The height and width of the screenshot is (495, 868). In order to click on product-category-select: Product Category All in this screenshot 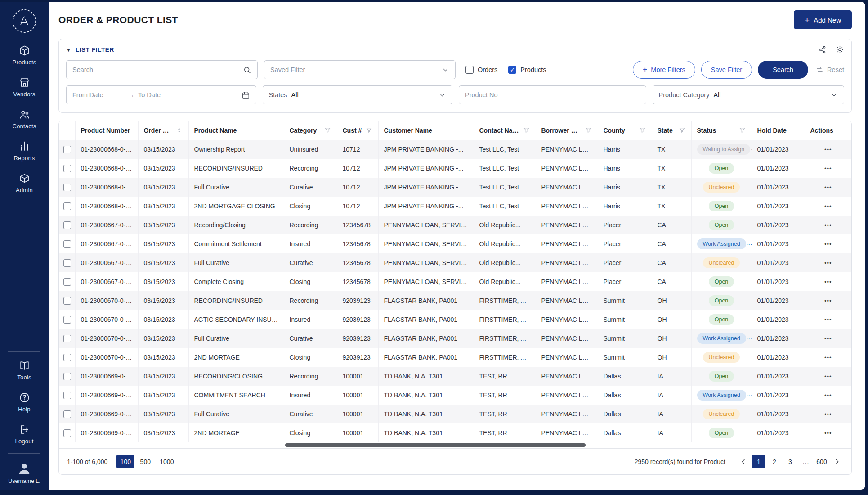, I will do `click(748, 95)`.